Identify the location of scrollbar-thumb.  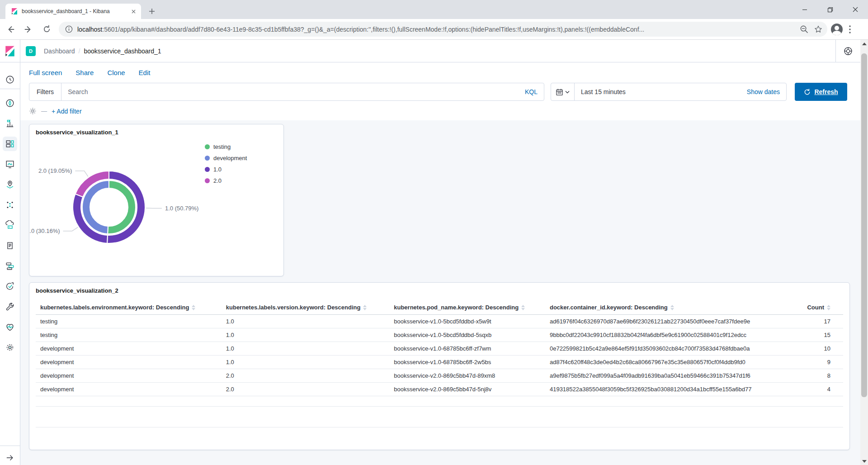
(864, 225).